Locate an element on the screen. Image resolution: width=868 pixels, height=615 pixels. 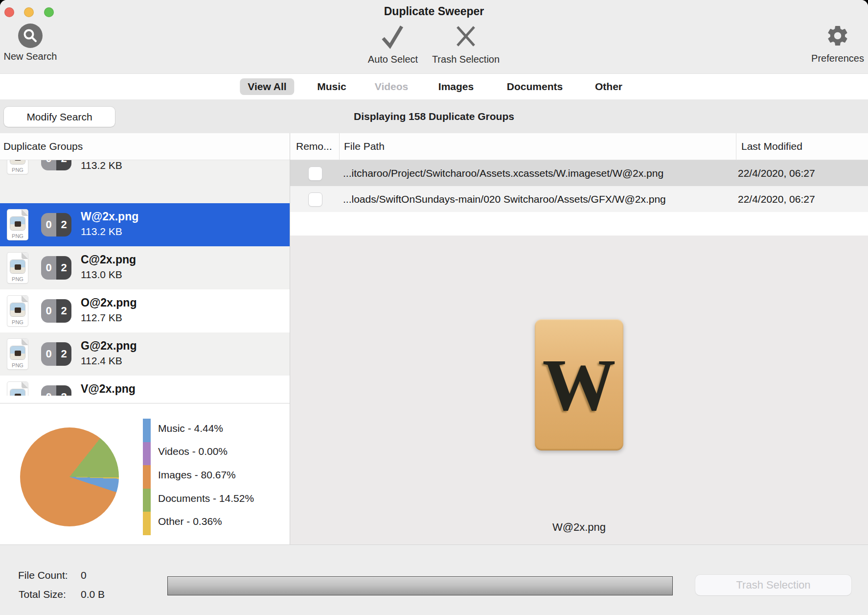
file-count-value: 0 is located at coordinates (84, 575).